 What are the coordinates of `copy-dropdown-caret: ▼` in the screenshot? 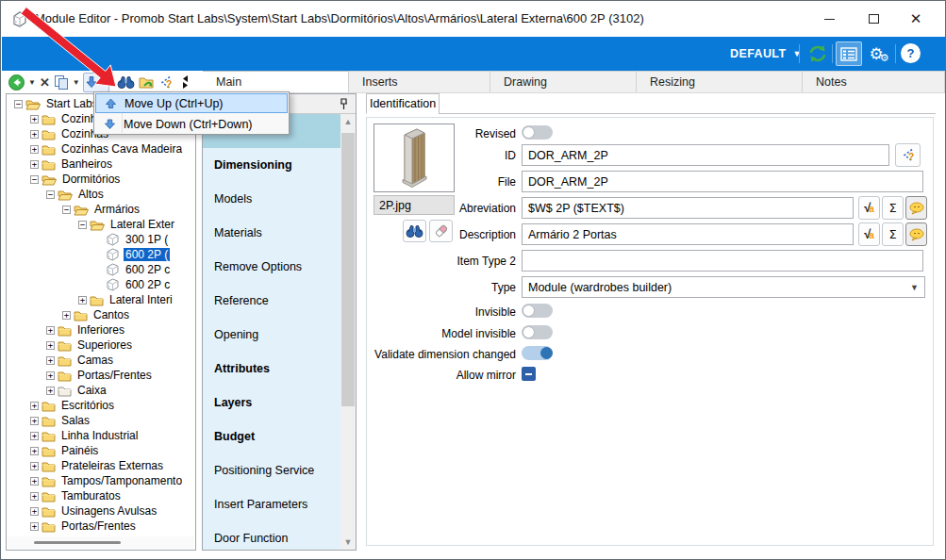 It's located at (76, 83).